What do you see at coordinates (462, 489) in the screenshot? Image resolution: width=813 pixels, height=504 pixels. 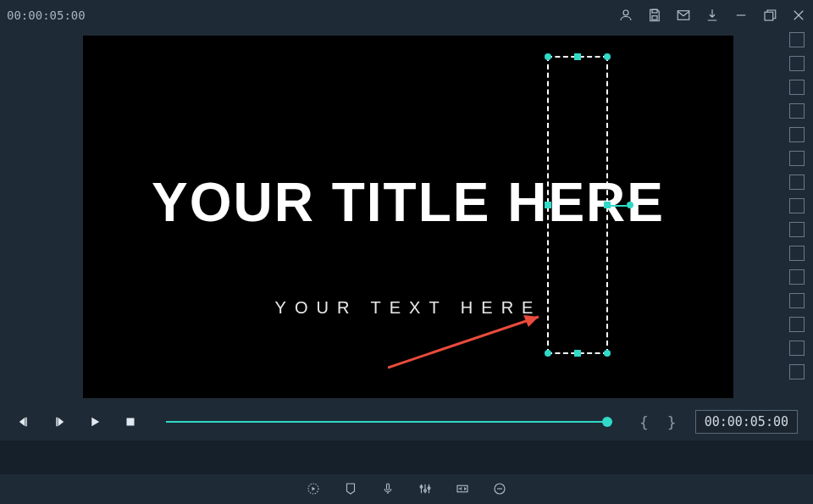 I see `zoom-fit-icon` at bounding box center [462, 489].